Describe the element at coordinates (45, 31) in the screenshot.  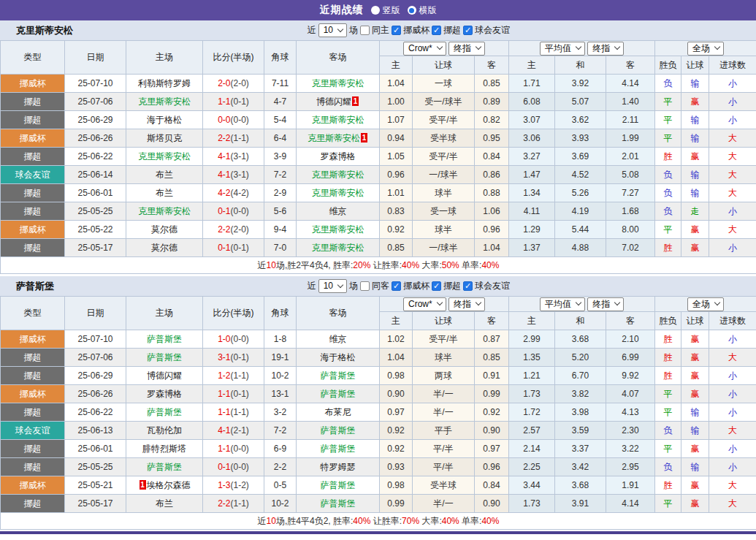
I see `team-name: 克里斯蒂安松` at that location.